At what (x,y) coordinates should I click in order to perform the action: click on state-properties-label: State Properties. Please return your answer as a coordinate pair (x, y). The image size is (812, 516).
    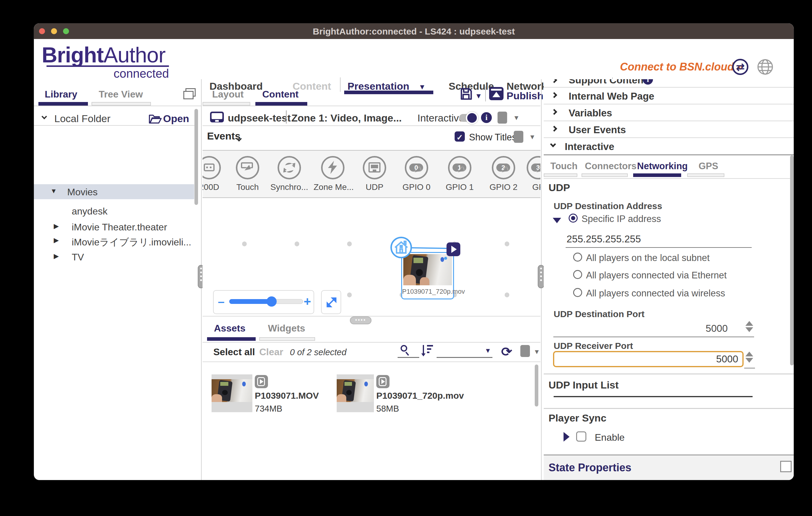
    Looking at the image, I should click on (590, 468).